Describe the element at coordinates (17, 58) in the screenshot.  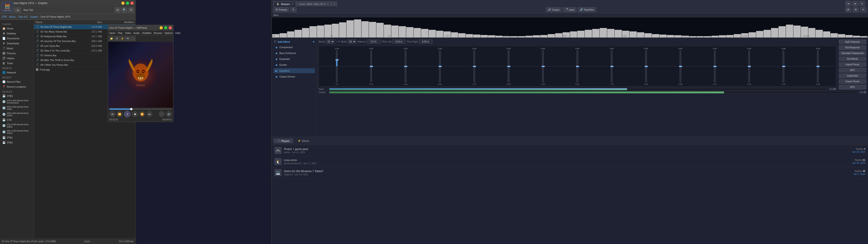
I see `sidebar-item-videos: 🎬 Videos` at that location.